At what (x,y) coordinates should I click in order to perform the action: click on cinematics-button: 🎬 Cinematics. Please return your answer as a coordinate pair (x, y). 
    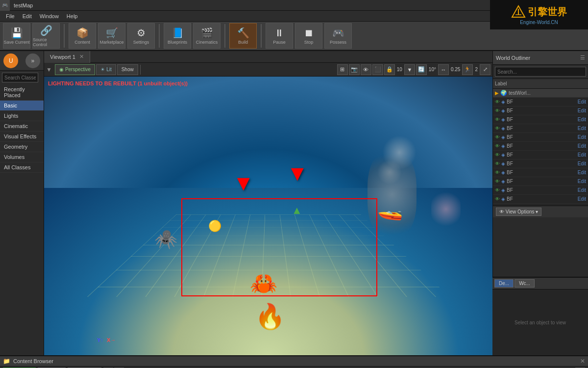
    Looking at the image, I should click on (207, 36).